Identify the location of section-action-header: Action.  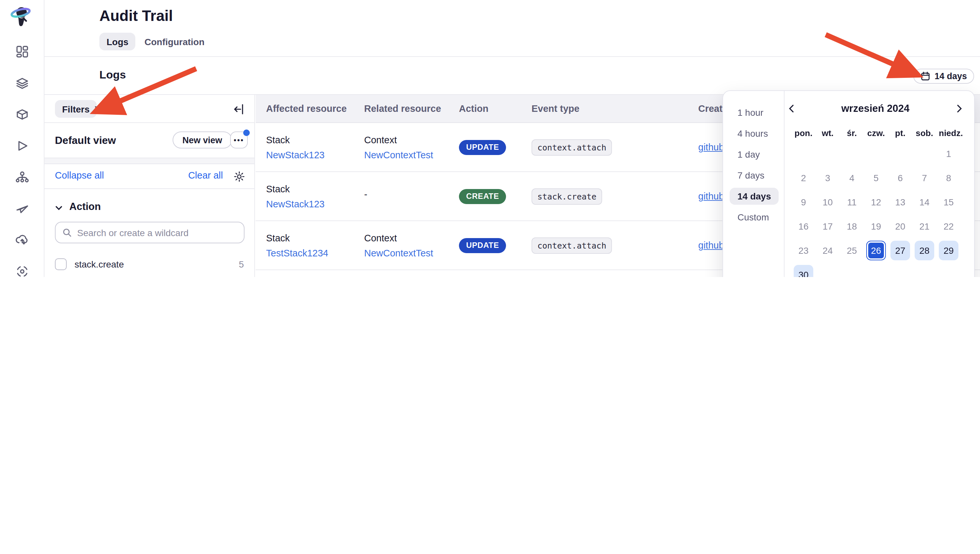
(149, 207).